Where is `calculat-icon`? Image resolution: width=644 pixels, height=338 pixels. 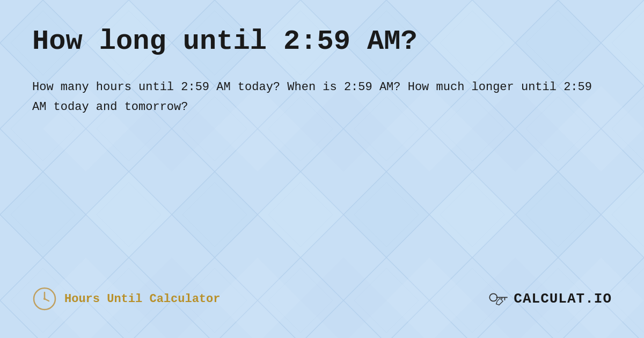
calculat-icon is located at coordinates (499, 299).